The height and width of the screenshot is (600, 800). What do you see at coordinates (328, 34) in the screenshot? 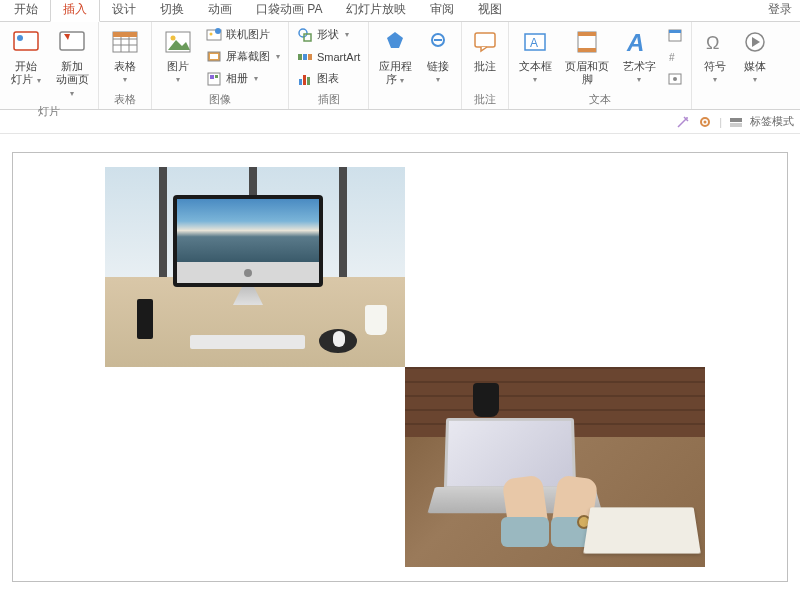
I see `btn-label: 形状` at bounding box center [328, 34].